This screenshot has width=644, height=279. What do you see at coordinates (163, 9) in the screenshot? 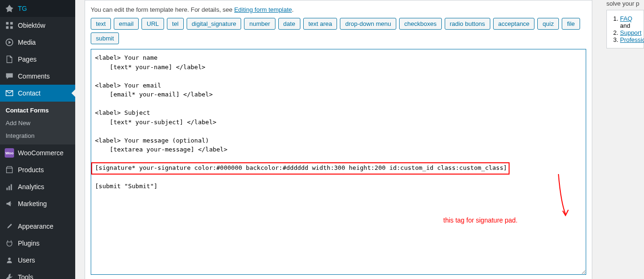
I see `intro-prefix: You can edit the form template here. For…` at bounding box center [163, 9].